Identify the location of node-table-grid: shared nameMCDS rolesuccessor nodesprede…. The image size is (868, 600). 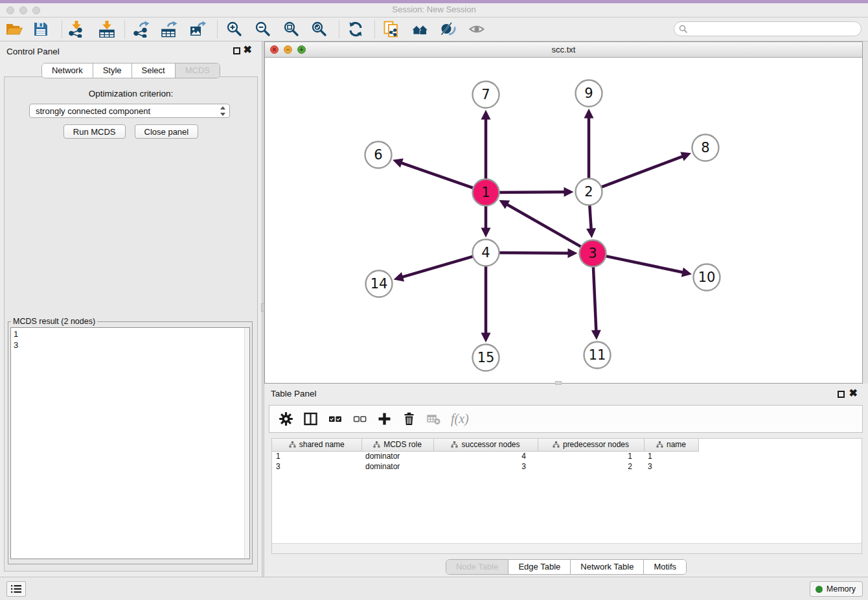
(486, 455).